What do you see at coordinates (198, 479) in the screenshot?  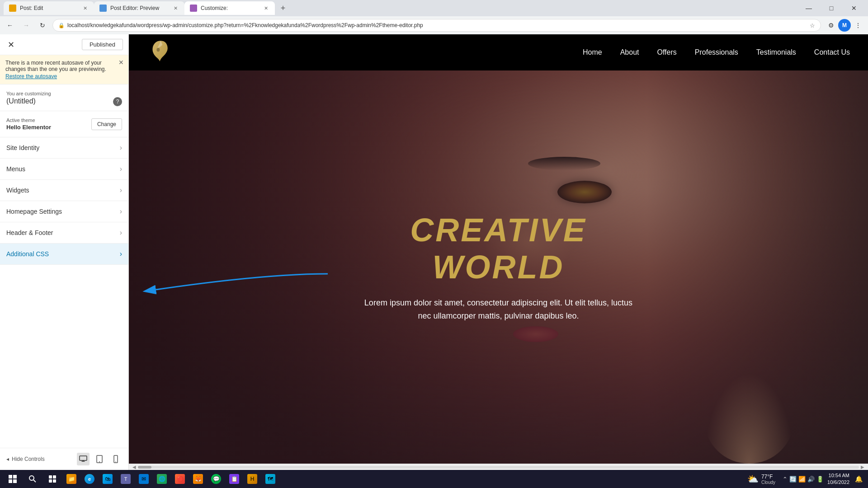 I see `taskbar-app-9: 🦊` at bounding box center [198, 479].